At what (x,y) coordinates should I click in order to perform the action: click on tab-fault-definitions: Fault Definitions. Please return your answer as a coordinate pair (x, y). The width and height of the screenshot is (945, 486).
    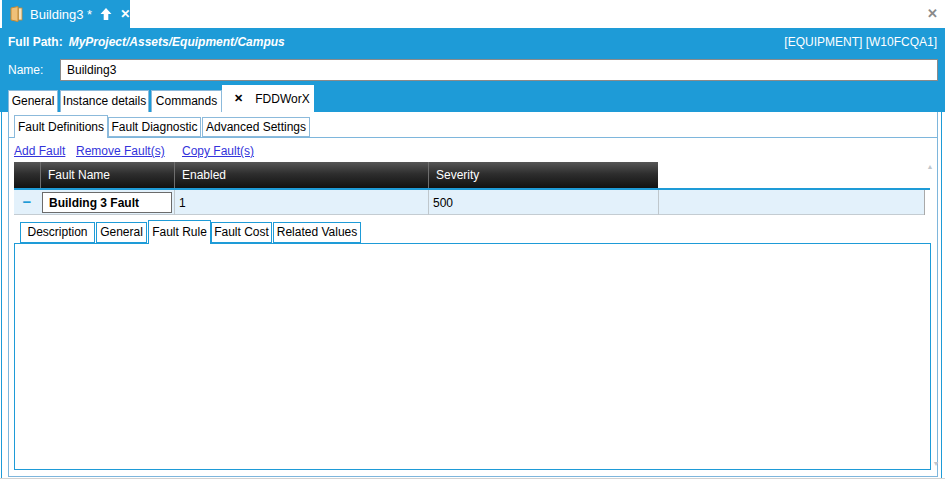
    Looking at the image, I should click on (61, 126).